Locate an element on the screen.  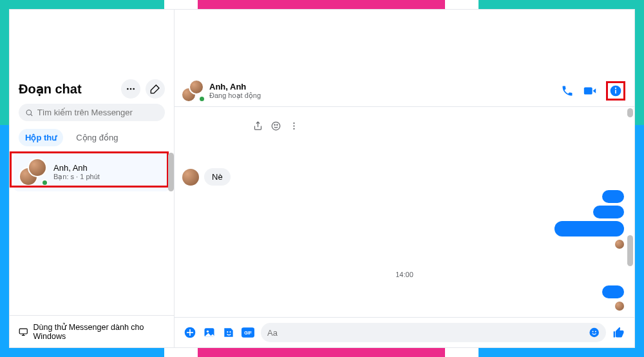
timestamp: 14:00 is located at coordinates (404, 275).